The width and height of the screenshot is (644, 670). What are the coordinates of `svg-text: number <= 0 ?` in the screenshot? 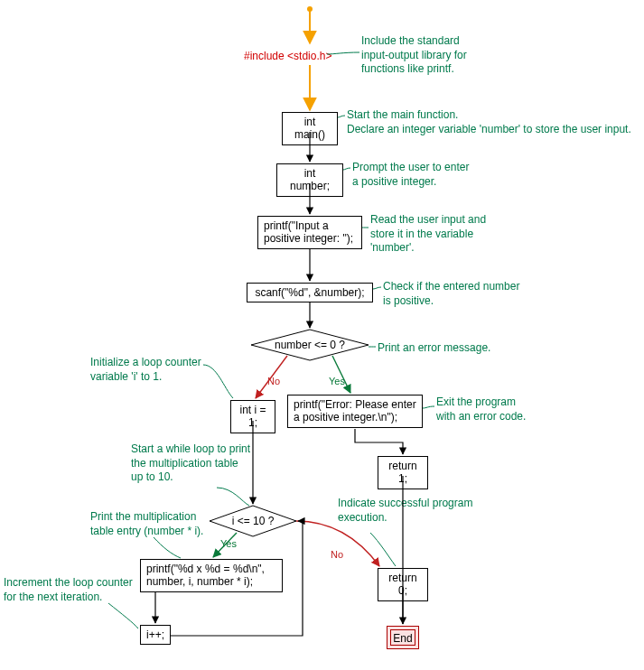 It's located at (310, 345).